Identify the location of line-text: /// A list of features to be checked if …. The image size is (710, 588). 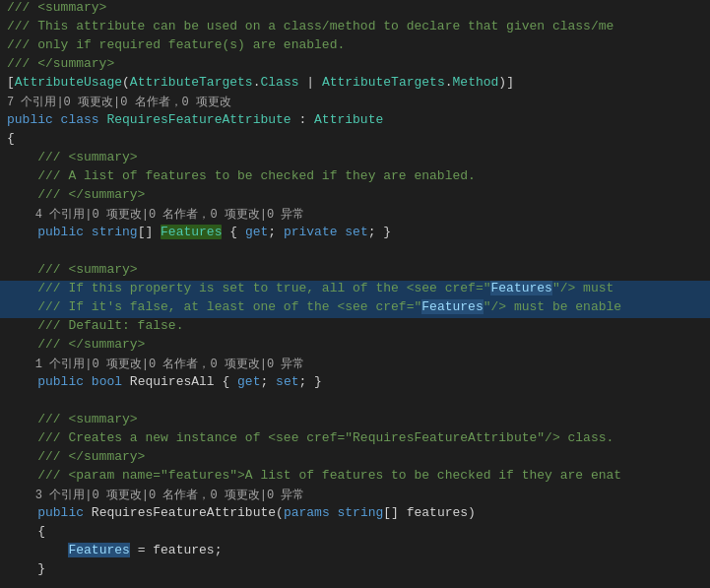
(358, 175).